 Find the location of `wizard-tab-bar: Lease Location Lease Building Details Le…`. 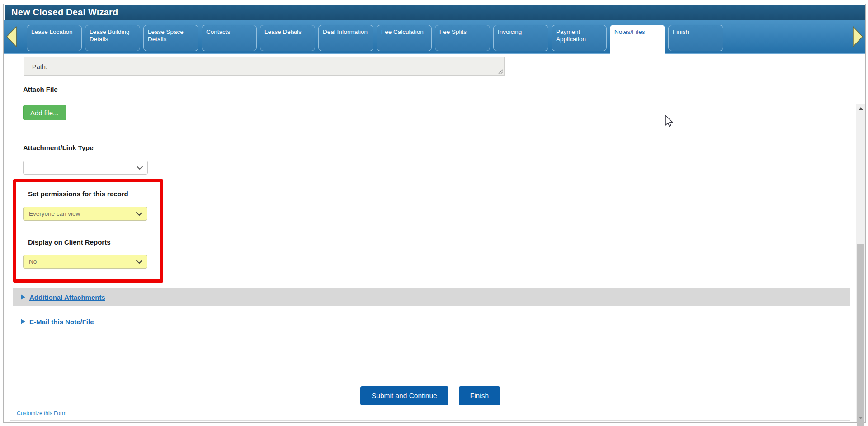

wizard-tab-bar: Lease Location Lease Building Details Le… is located at coordinates (434, 37).